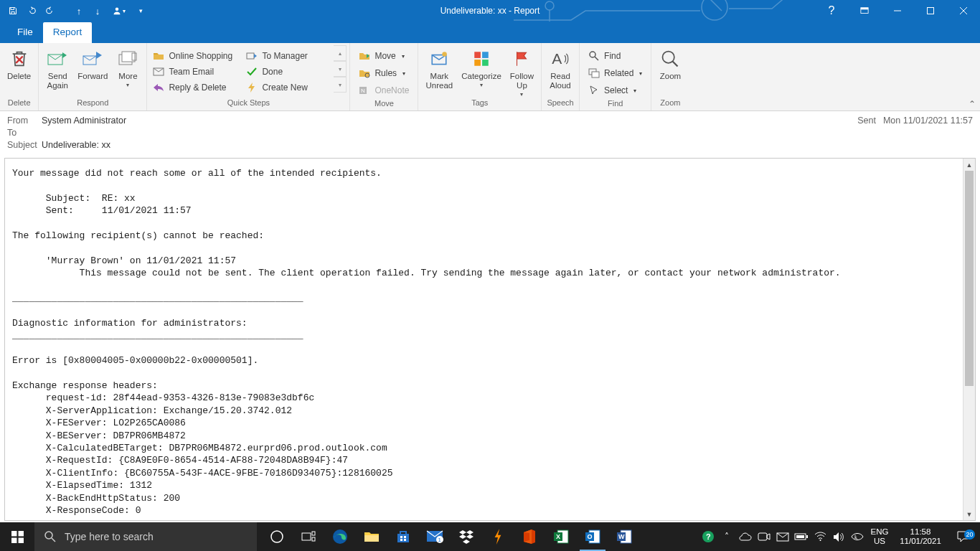  What do you see at coordinates (340, 53) in the screenshot?
I see `qs-up-icon: ▴` at bounding box center [340, 53].